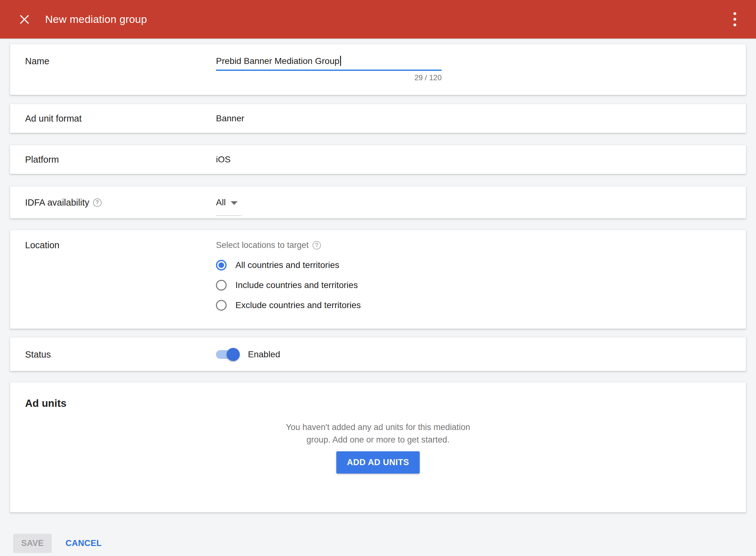 This screenshot has width=756, height=556. Describe the element at coordinates (378, 543) in the screenshot. I see `footer-actions: SAVE CANCEL` at that location.